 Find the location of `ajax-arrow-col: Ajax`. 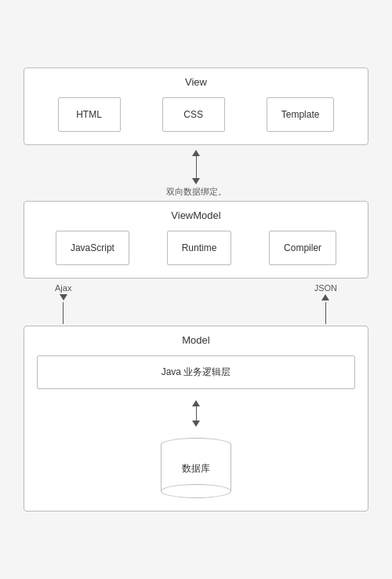

ajax-arrow-col: Ajax is located at coordinates (63, 304).